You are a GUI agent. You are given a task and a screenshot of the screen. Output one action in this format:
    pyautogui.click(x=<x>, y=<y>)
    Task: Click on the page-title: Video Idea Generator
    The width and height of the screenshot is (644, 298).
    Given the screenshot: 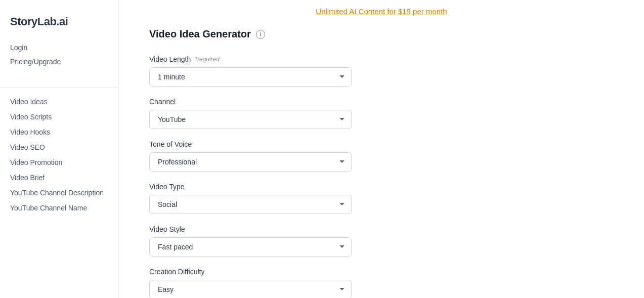 What is the action you would take?
    pyautogui.click(x=200, y=34)
    